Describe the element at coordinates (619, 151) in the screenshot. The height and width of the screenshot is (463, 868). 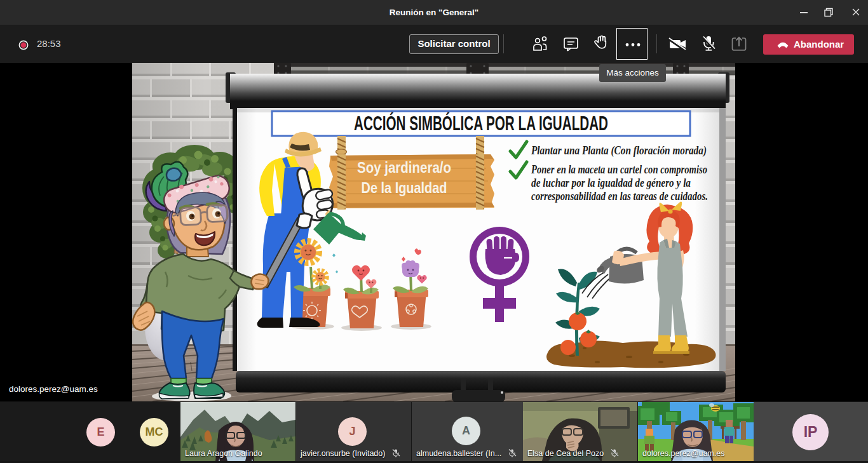
I see `svg-text:Plantar una Planta (Con florac: Plantar una Planta (Con floración morada…` at that location.